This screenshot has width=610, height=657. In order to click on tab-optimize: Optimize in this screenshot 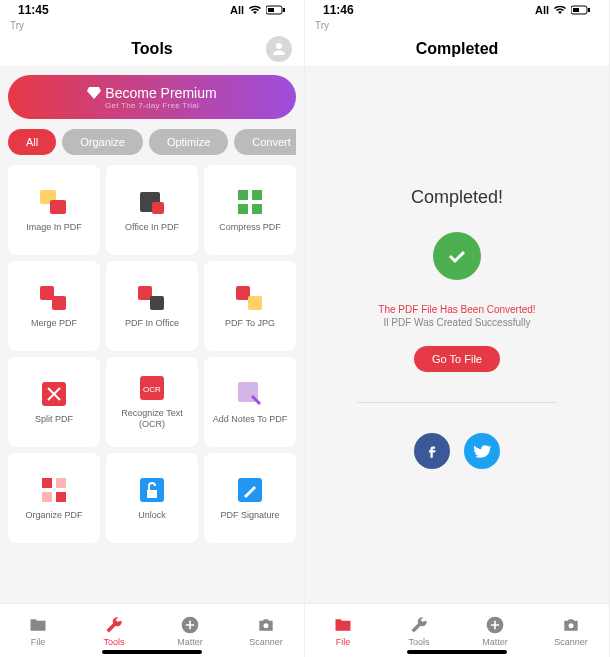, I will do `click(188, 142)`.